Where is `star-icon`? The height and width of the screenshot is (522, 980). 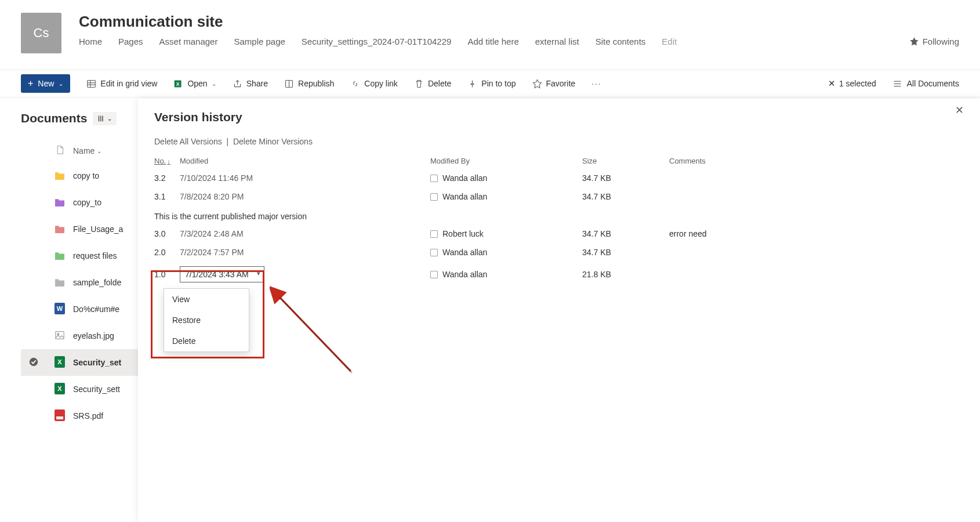 star-icon is located at coordinates (914, 42).